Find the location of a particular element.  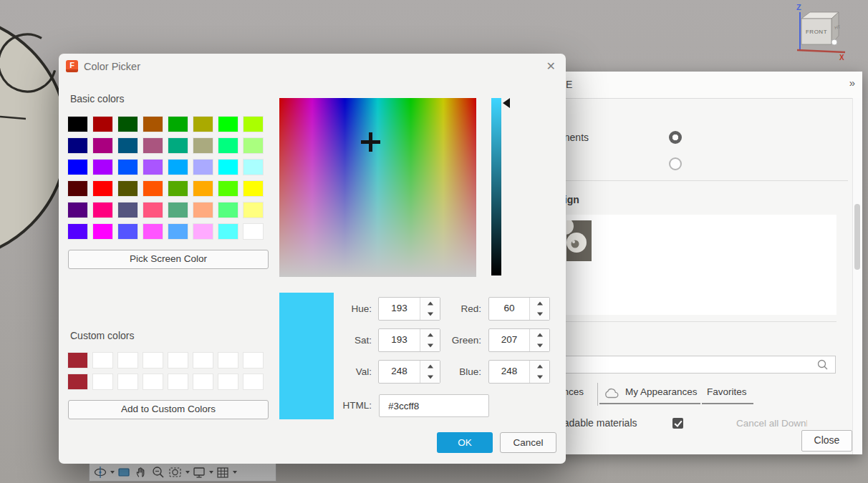

look-at-icon is located at coordinates (124, 472).